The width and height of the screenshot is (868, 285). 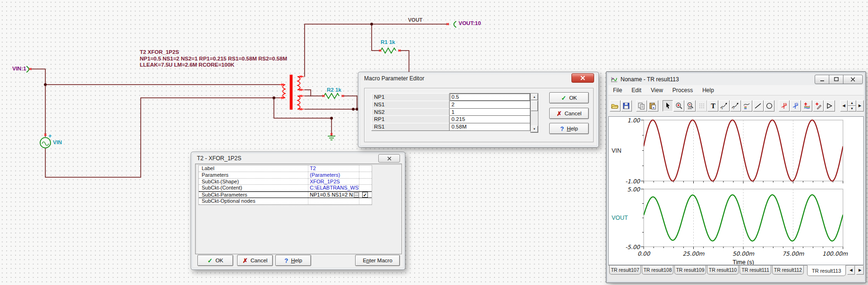 I want to click on checkbox-checked: ✓, so click(x=365, y=195).